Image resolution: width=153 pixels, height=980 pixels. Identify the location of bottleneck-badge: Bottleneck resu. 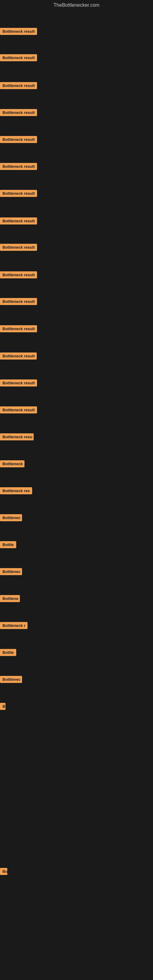
(17, 437).